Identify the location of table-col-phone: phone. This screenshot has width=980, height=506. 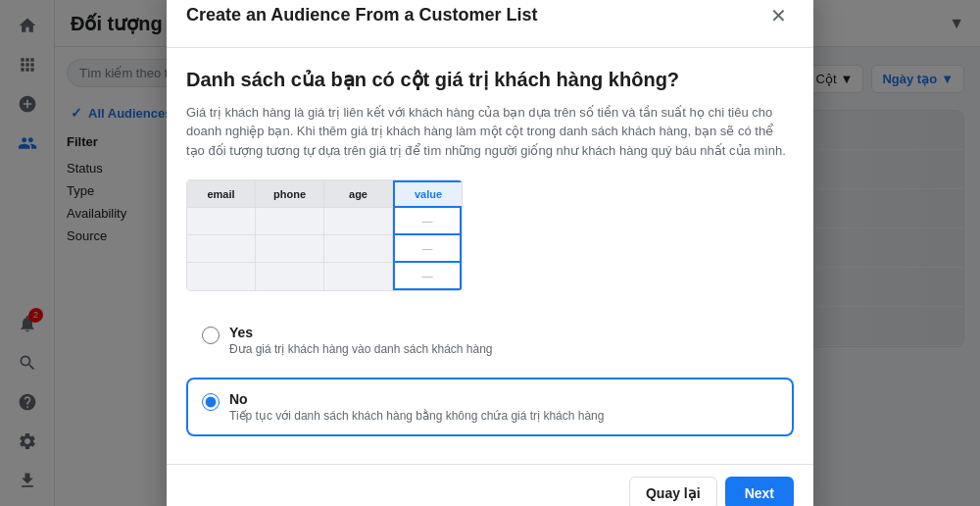
(290, 235).